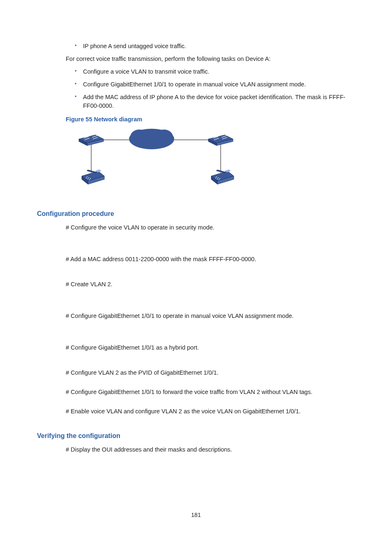 The width and height of the screenshot is (392, 533). Describe the element at coordinates (210, 316) in the screenshot. I see `step-text: # Configure GigabitEthernet 1/0/1 to ope…` at that location.